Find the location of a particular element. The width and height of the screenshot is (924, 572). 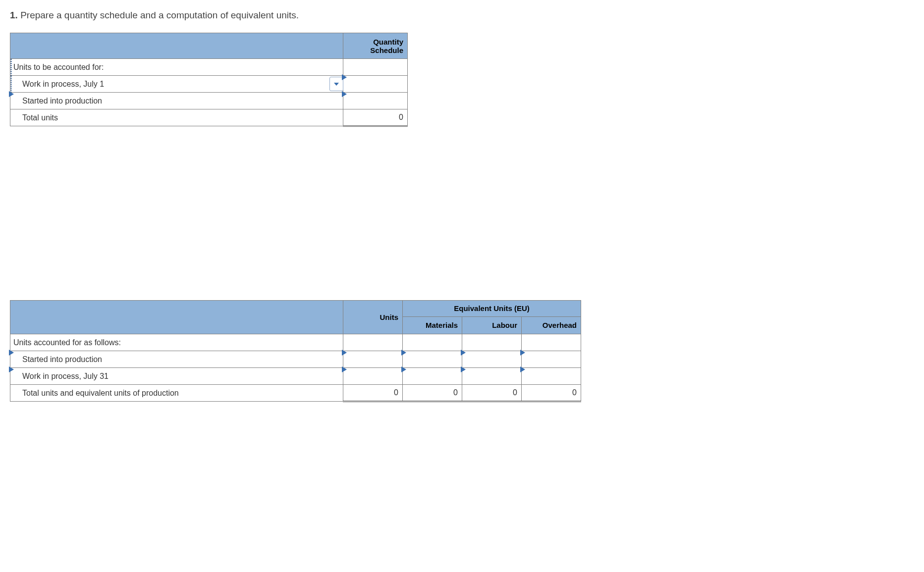

table1-total-text: Total units is located at coordinates (40, 118).